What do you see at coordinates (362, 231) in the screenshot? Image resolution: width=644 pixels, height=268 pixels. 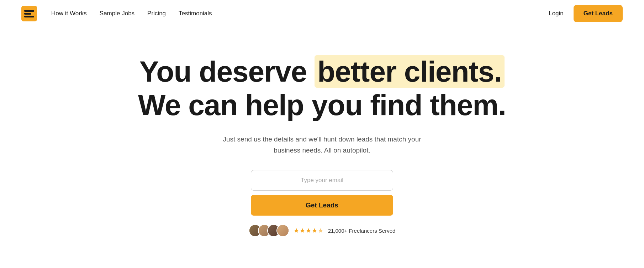 I see `freelancers-served-text: 21,000+ Freelancers Served` at bounding box center [362, 231].